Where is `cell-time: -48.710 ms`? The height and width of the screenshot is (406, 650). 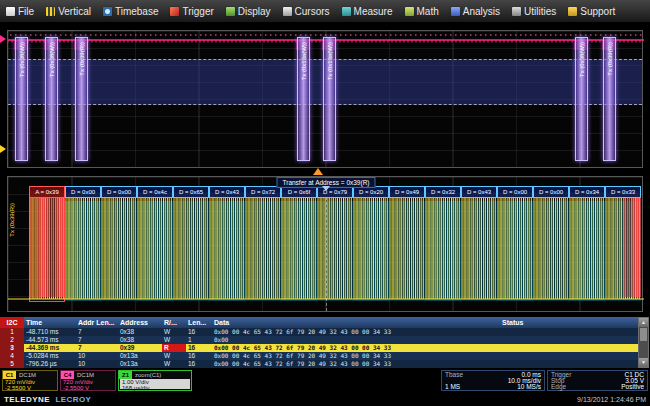
cell-time: -48.710 ms is located at coordinates (50, 332).